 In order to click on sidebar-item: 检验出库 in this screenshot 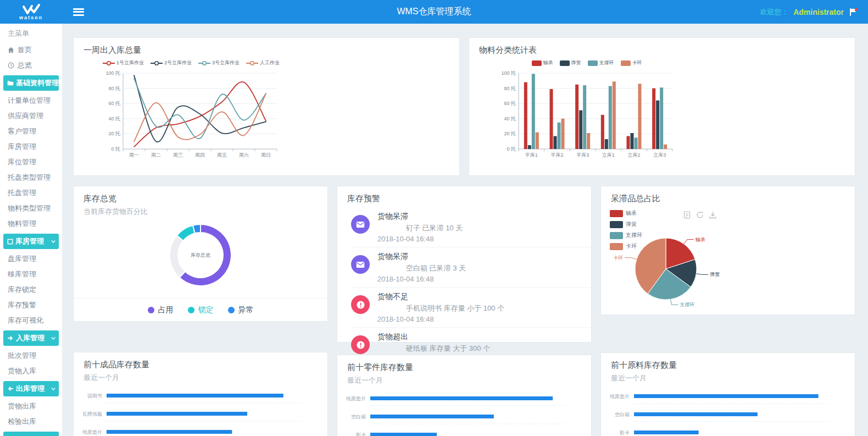, I will do `click(31, 422)`.